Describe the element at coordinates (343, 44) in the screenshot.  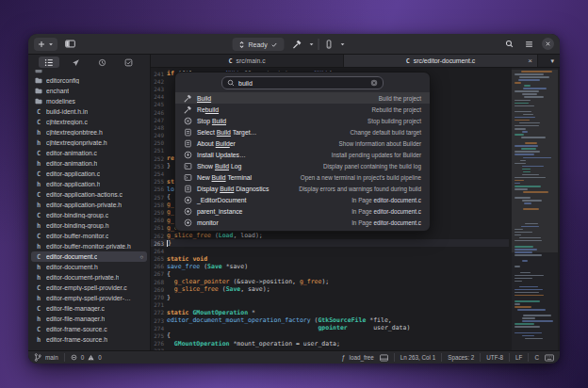
I see `run-options-caret` at that location.